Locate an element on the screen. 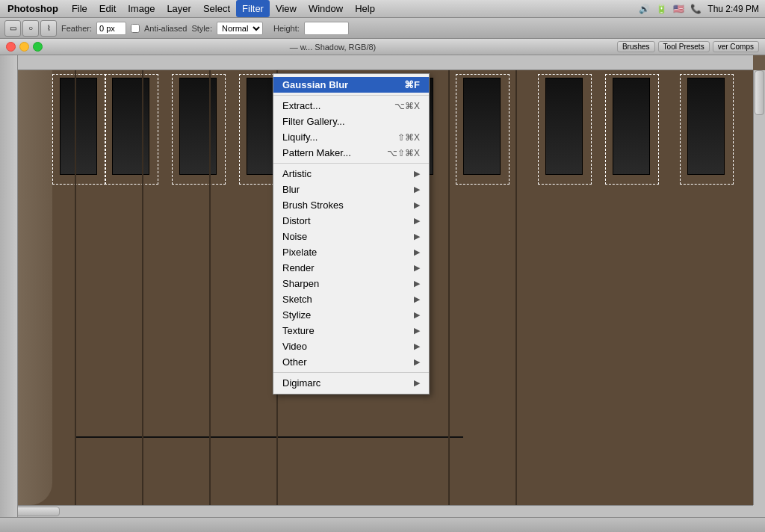  document-titlebar: — w... Shadow, RGB/8) Brushes Tool Prese… is located at coordinates (382, 47).